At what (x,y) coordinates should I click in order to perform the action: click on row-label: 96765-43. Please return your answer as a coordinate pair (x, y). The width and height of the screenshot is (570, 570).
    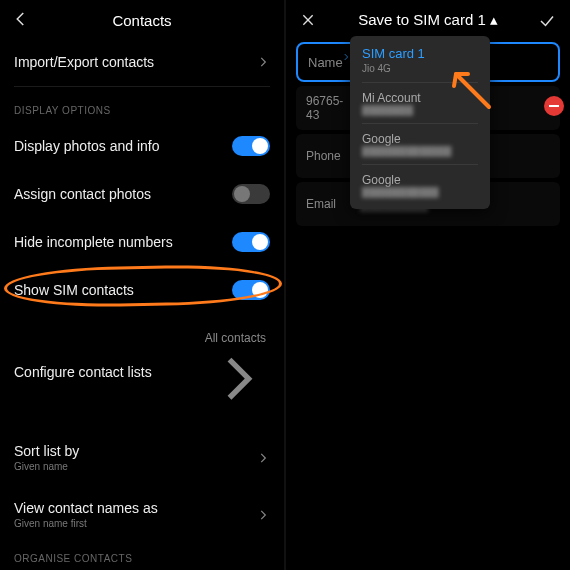
    Looking at the image, I should click on (328, 108).